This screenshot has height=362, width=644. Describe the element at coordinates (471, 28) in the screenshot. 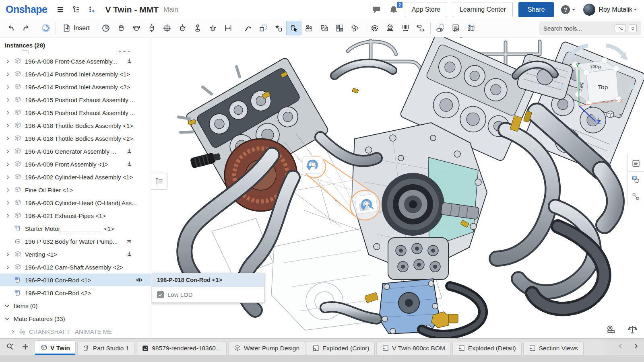

I see `exploded-view-button` at that location.